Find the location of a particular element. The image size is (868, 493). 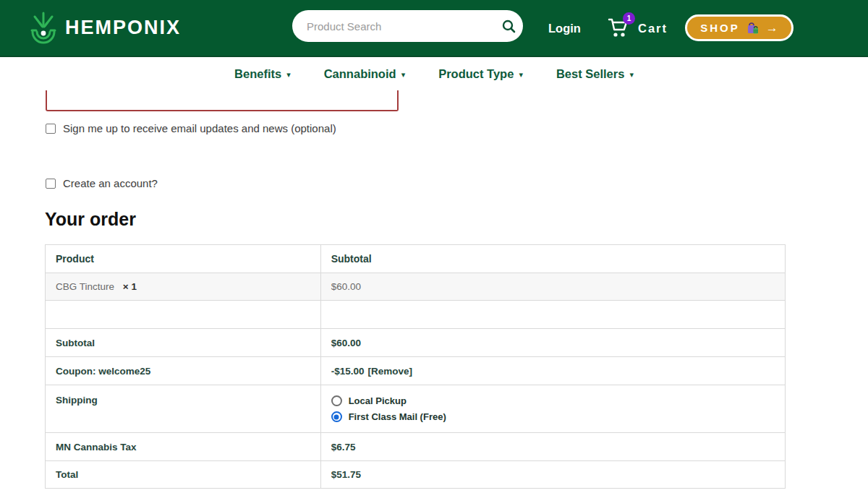

coupon-label: Coupon: welcome25 is located at coordinates (103, 372).